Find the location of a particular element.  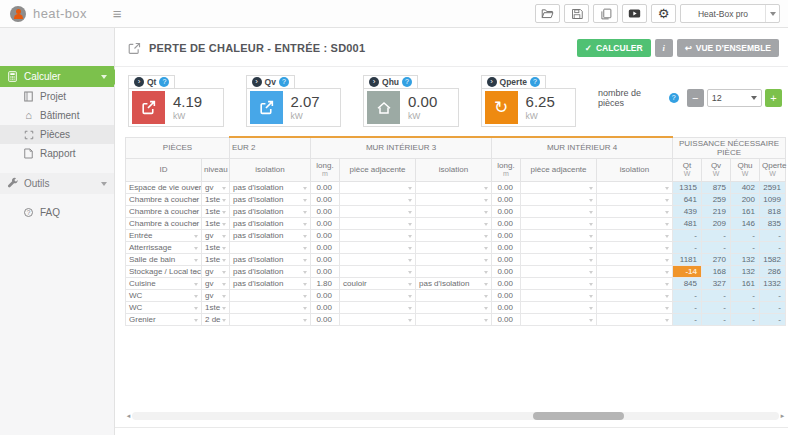

cell-niveau: 2 de is located at coordinates (216, 319).